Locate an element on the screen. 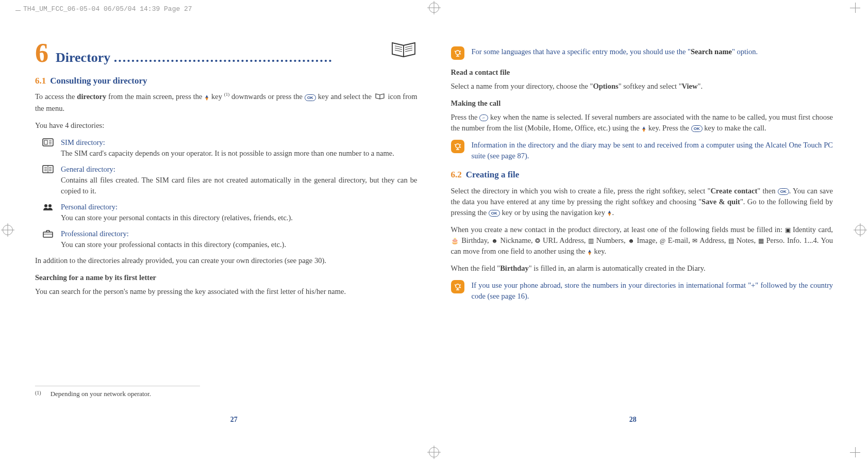  dir-item-sim: SIM directory: The SIM card's capacity d… is located at coordinates (230, 148).